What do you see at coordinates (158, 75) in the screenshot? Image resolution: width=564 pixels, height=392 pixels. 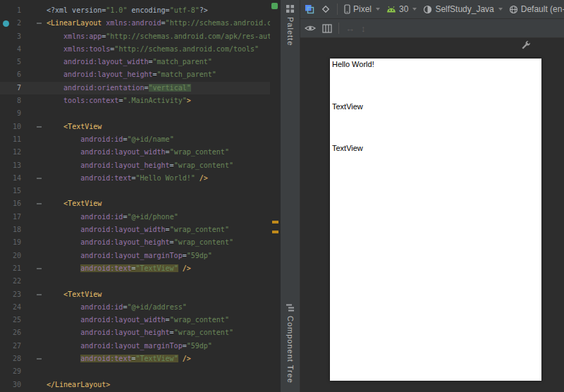 I see `code-text: android:layout_height="match_parent"` at bounding box center [158, 75].